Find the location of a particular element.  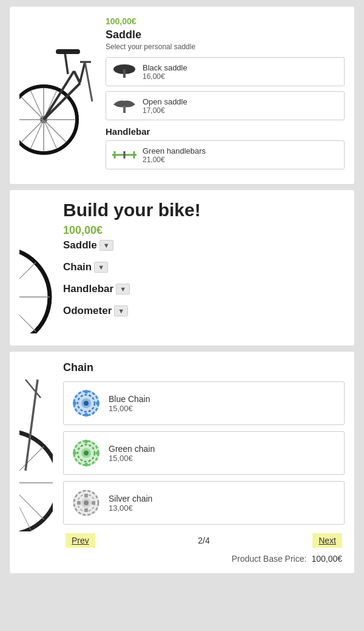

silver-chain-info: Silver chain 13,00€ is located at coordinates (130, 503).